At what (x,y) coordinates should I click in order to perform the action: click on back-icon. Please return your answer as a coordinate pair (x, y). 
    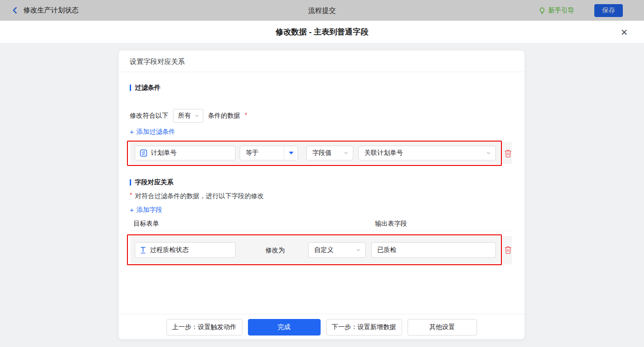
    Looking at the image, I should click on (15, 10).